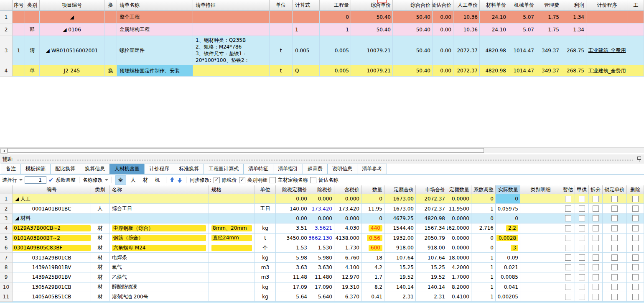  Describe the element at coordinates (293, 248) in the screenshot. I see `cell-csdj: 1.53` at that location.